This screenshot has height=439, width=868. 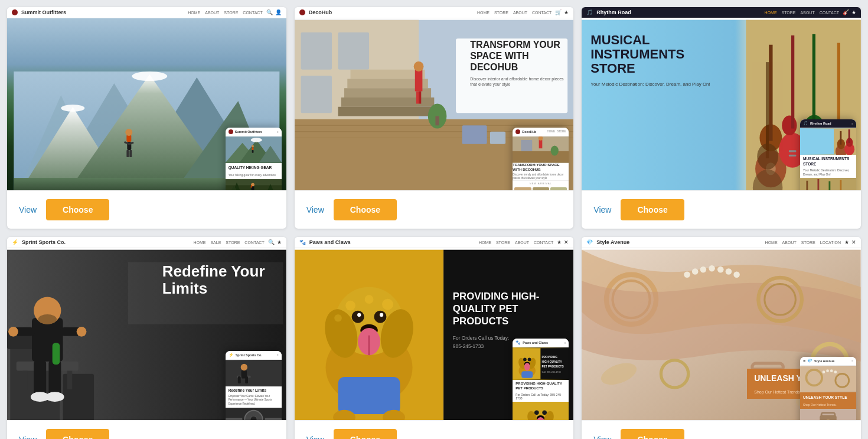 What do you see at coordinates (315, 437) in the screenshot?
I see `view-button-paws: View` at bounding box center [315, 437].